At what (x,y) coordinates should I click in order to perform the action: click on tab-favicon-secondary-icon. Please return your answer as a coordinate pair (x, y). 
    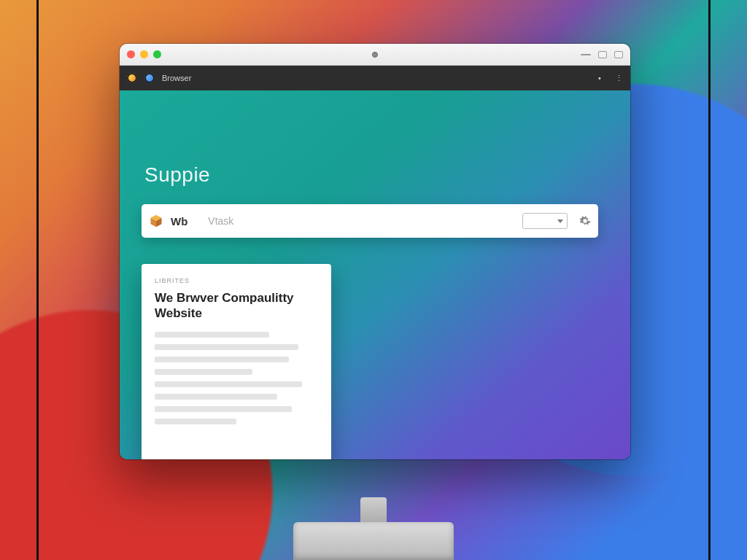
    Looking at the image, I should click on (150, 78).